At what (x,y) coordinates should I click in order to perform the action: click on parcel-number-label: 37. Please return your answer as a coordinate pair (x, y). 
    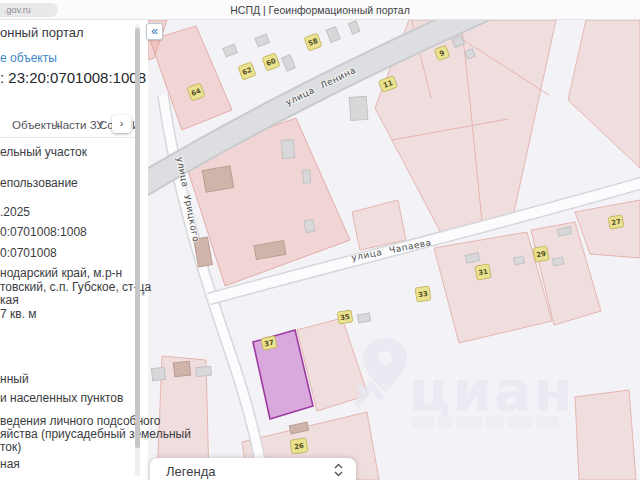
    Looking at the image, I should click on (269, 344).